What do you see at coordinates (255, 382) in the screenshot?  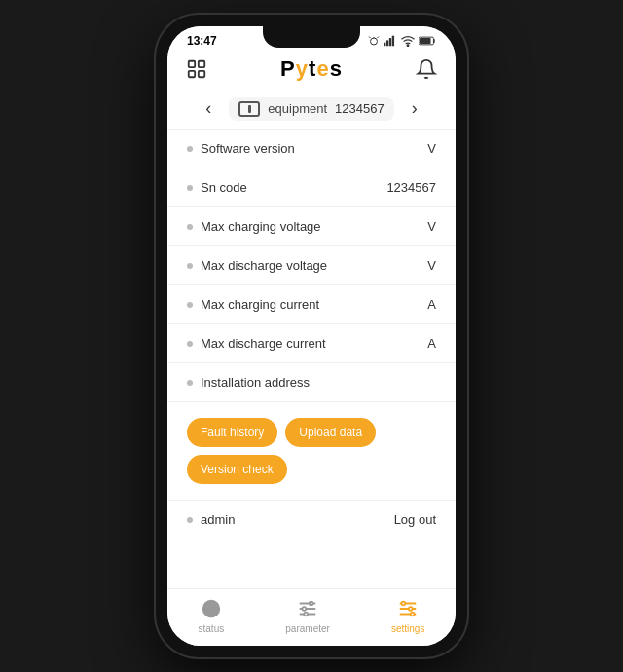 I see `item-label: Installation address` at bounding box center [255, 382].